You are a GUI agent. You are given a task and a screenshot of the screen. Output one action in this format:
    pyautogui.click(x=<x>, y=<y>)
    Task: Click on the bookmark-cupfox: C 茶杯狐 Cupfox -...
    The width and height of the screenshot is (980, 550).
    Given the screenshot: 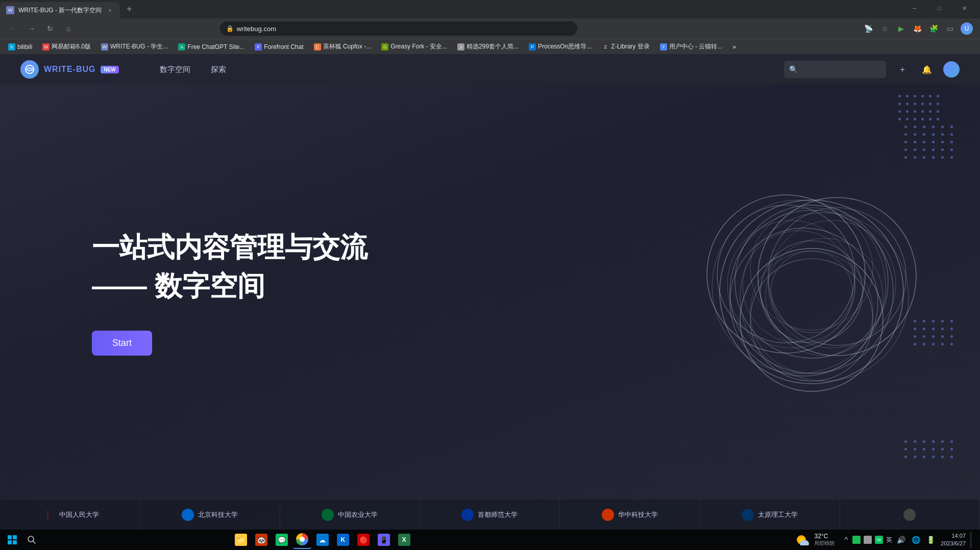 What is the action you would take?
    pyautogui.click(x=343, y=47)
    